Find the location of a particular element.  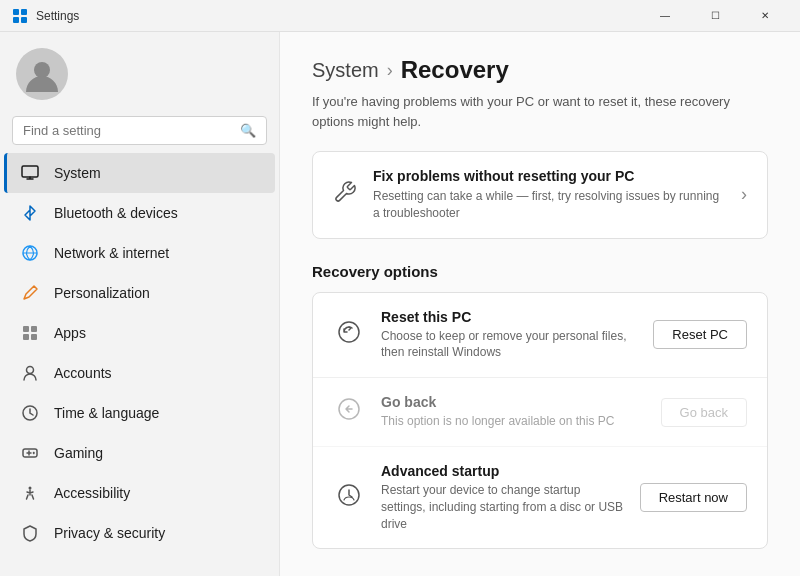

gaming-icon is located at coordinates (30, 453).